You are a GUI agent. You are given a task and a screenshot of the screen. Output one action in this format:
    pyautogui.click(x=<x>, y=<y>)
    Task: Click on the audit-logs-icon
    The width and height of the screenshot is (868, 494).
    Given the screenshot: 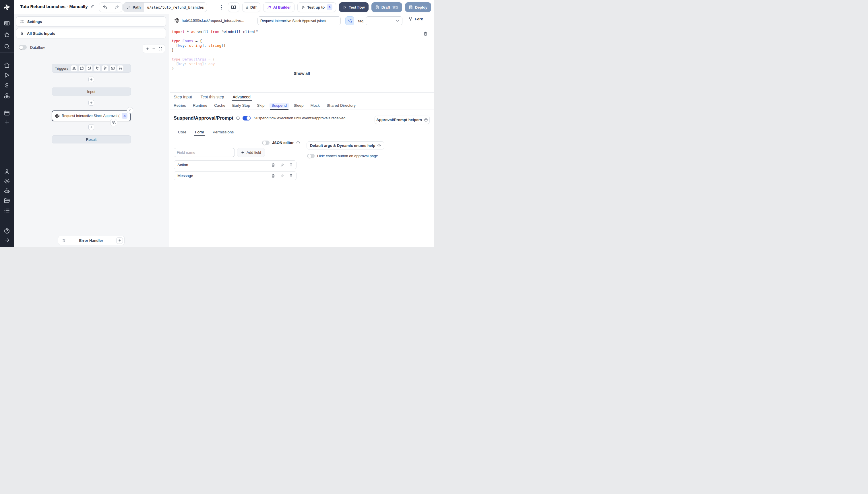 What is the action you would take?
    pyautogui.click(x=7, y=210)
    